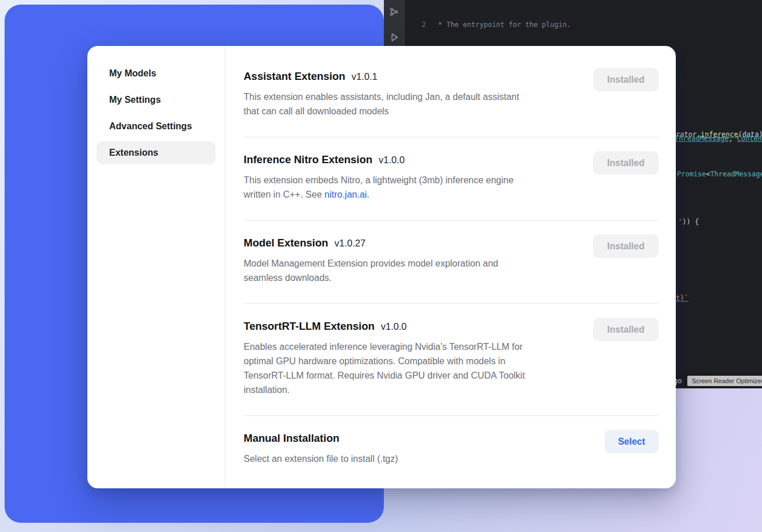 Image resolution: width=762 pixels, height=532 pixels. What do you see at coordinates (309, 326) in the screenshot?
I see `extension-name: TensortRT-LLM Extension` at bounding box center [309, 326].